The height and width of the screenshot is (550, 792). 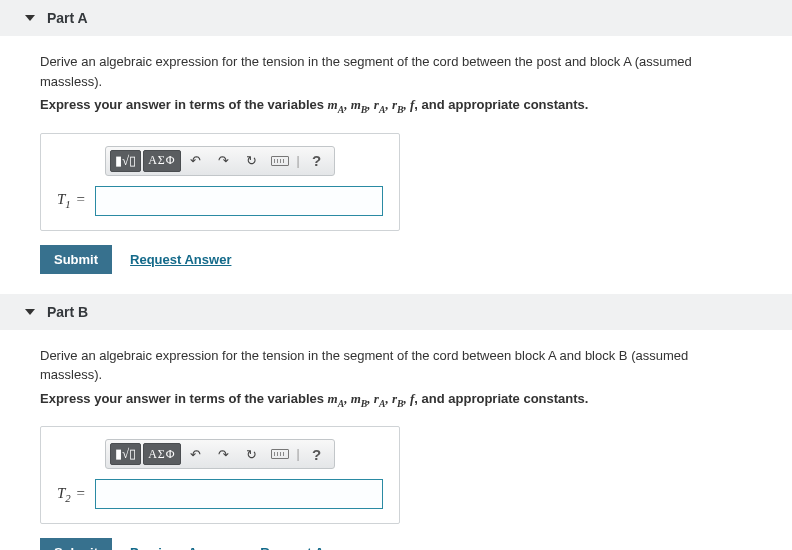 I want to click on answer-box: ▮√▯ ΑΣΦ ↶ ↷ ↻ | ? T1 =, so click(x=220, y=182).